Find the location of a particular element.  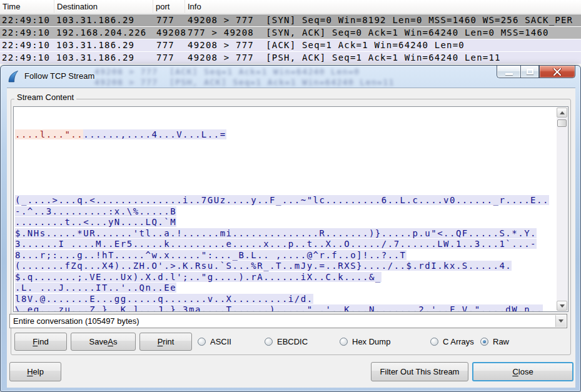

scroll-thumb is located at coordinates (562, 123).